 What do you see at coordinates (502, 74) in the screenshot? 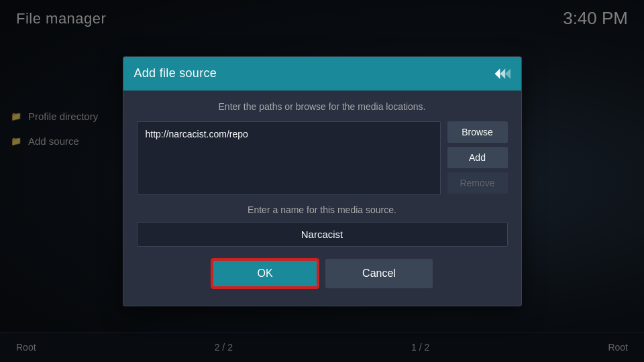
I see `kodi-logo-icon` at bounding box center [502, 74].